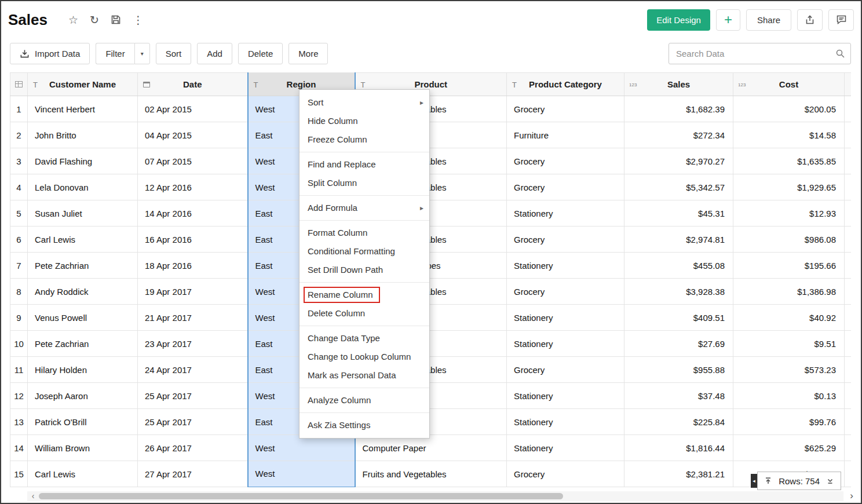 Image resolution: width=862 pixels, height=504 pixels. Describe the element at coordinates (679, 161) in the screenshot. I see `sales-cell: $2,970.27` at that location.